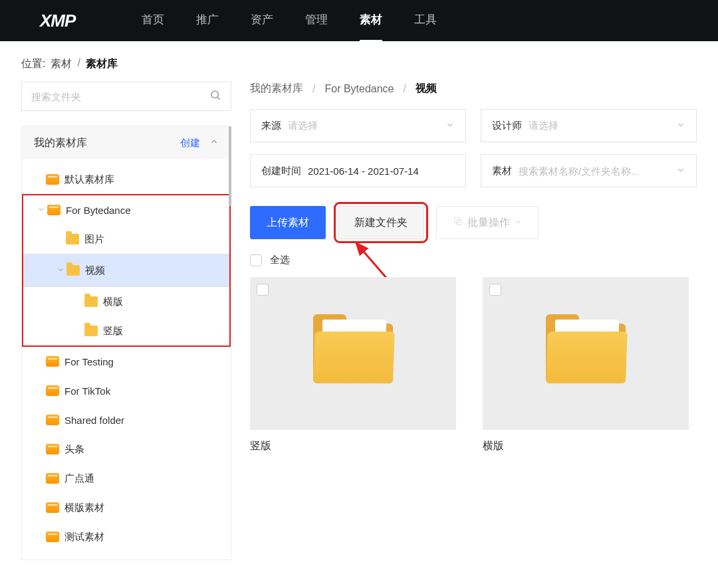 The image size is (718, 588). What do you see at coordinates (358, 126) in the screenshot?
I see `source-select: 来源 请选择` at bounding box center [358, 126].